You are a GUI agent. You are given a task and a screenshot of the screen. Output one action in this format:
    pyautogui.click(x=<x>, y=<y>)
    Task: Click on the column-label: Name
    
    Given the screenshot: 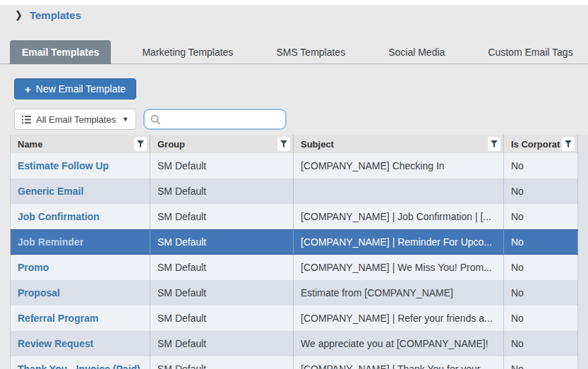 What is the action you would take?
    pyautogui.click(x=30, y=144)
    